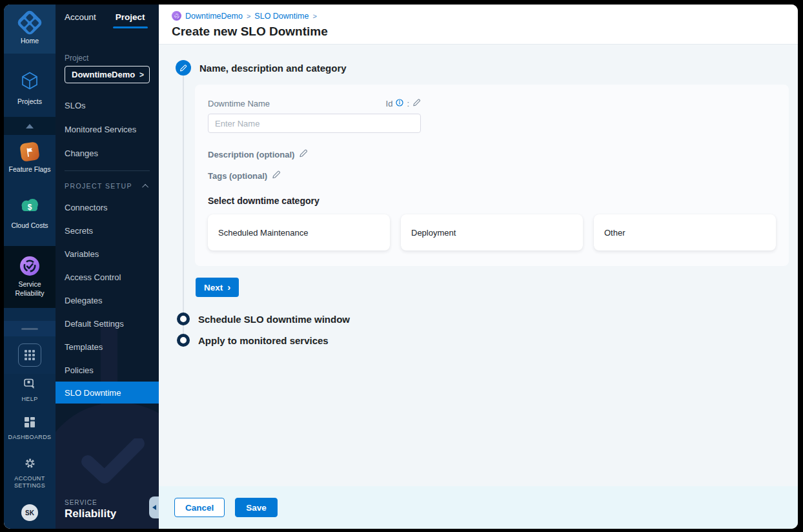 The width and height of the screenshot is (803, 532). Describe the element at coordinates (107, 347) in the screenshot. I see `sidebar-item-templates: Templates` at that location.